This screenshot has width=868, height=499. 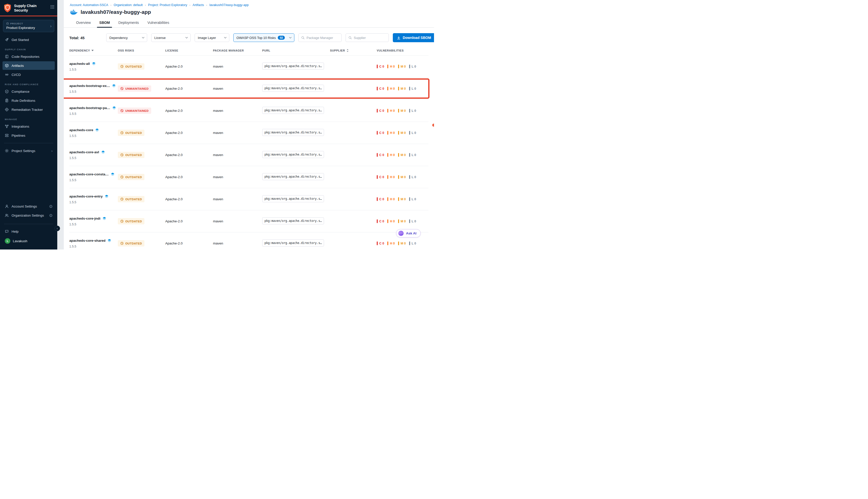 I want to click on column-header-supplier: SUPPLIER, so click(x=354, y=51).